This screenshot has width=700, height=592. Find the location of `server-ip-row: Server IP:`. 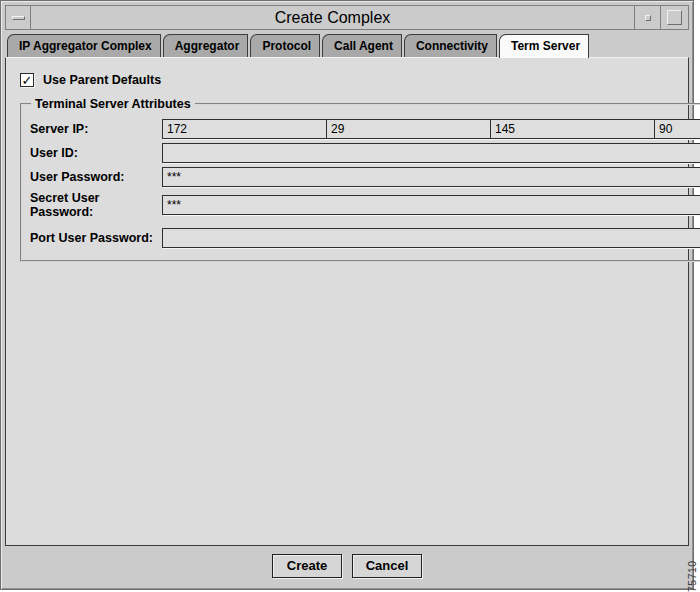

server-ip-row: Server IP: is located at coordinates (365, 129).